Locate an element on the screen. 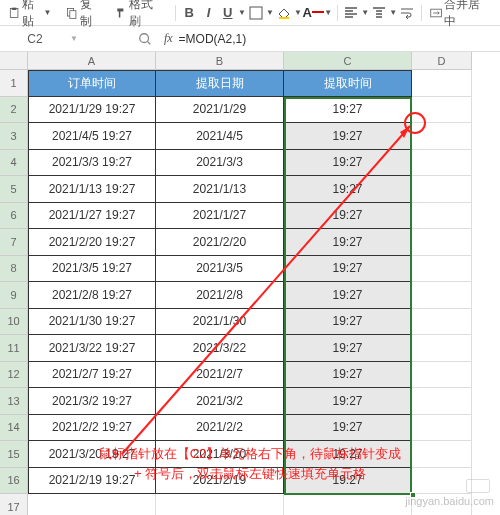  cell: 2021/3/20 19:27 is located at coordinates (92, 454).